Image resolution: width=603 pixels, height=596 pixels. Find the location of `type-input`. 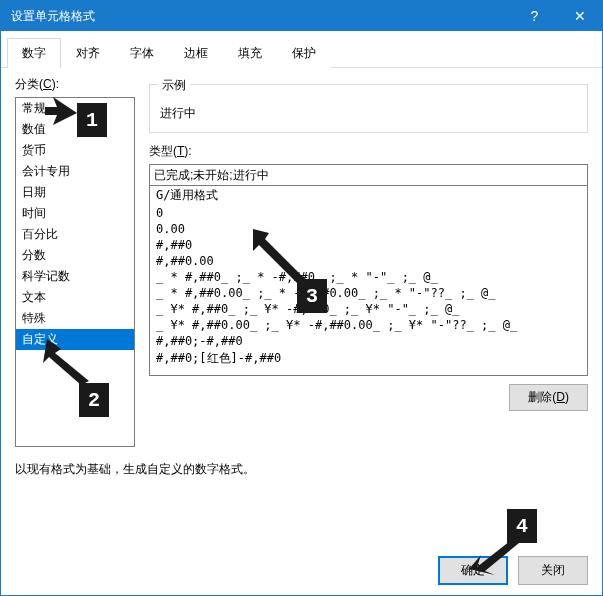

type-input is located at coordinates (368, 175).